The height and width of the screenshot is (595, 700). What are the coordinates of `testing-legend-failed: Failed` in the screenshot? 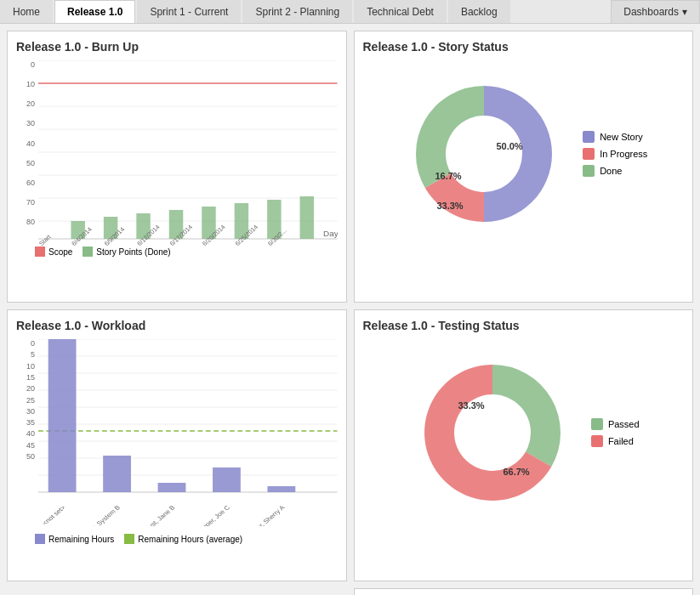 It's located at (616, 441).